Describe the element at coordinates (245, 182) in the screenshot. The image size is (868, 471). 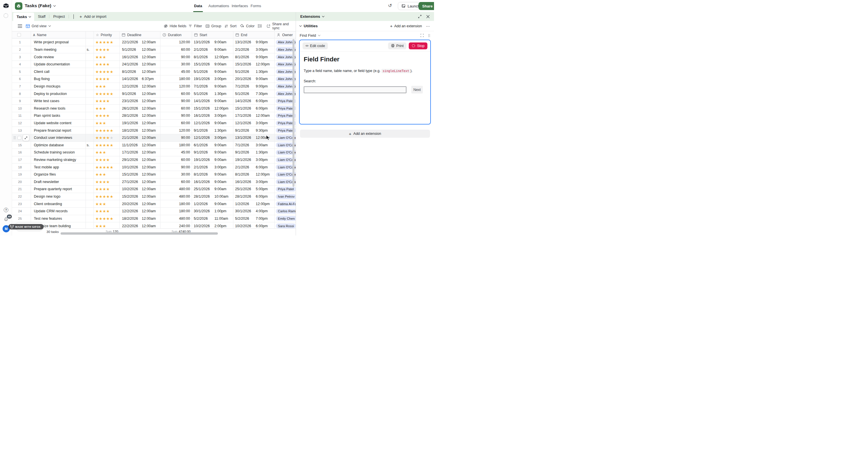
I see `cell-end-date: 16/1/2026` at that location.